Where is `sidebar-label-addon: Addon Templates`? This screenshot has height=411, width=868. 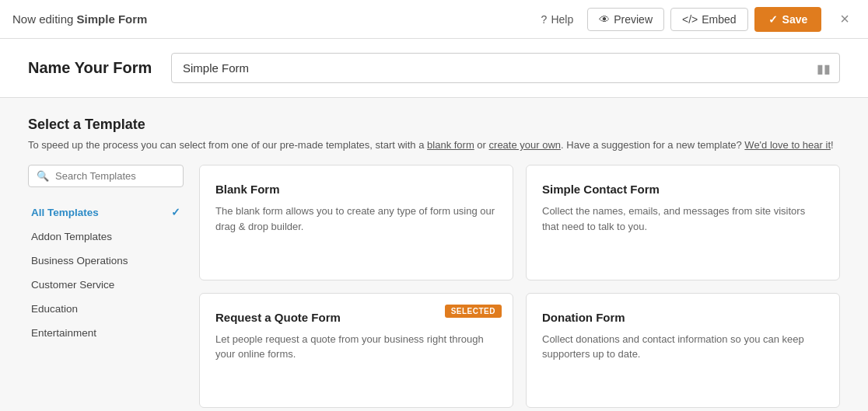 sidebar-label-addon: Addon Templates is located at coordinates (72, 236).